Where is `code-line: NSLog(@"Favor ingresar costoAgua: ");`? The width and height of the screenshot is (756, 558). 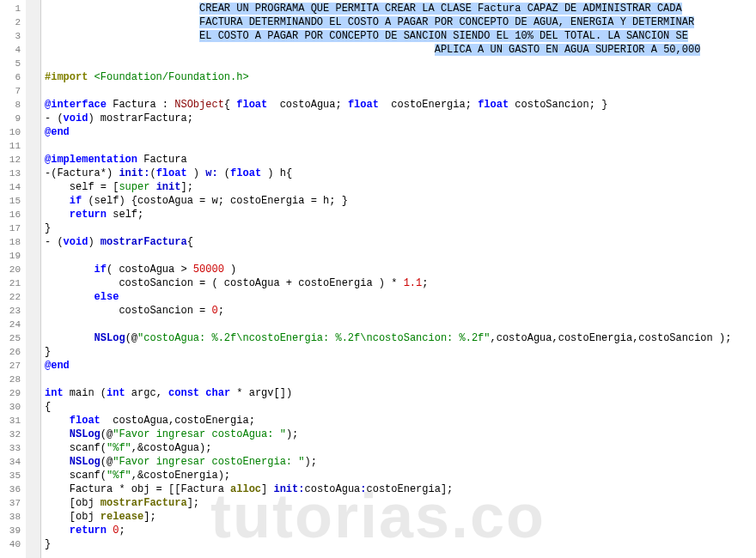
code-line: NSLog(@"Favor ingresar costoAgua: "); is located at coordinates (400, 434).